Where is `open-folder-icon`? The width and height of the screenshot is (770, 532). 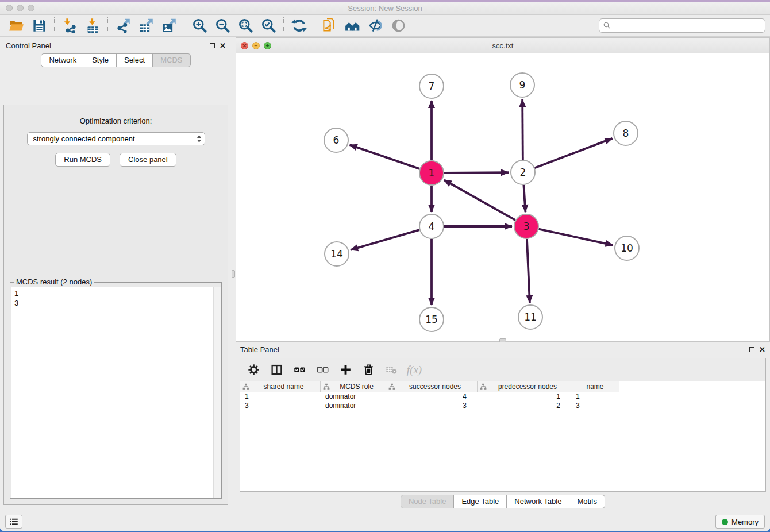
open-folder-icon is located at coordinates (16, 26).